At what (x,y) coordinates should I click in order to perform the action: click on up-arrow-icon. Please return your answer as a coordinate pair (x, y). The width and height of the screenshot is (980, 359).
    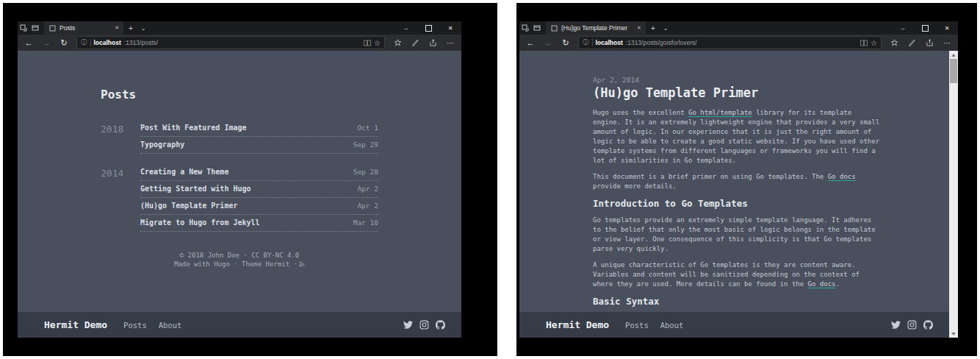
    Looking at the image, I should click on (954, 55).